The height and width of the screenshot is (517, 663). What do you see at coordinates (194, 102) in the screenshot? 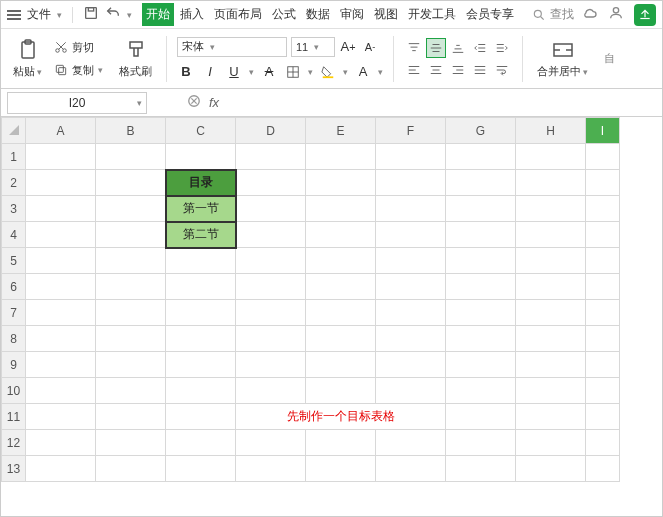
I see `cancel-formula-icon` at bounding box center [194, 102].